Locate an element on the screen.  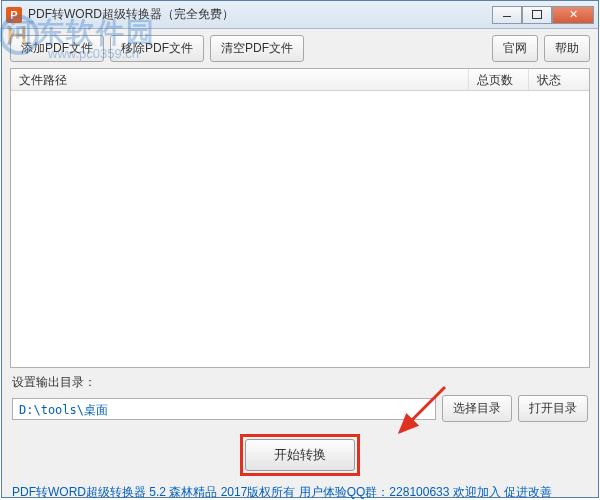
open-dir-button: 打开目录 is located at coordinates (553, 408).